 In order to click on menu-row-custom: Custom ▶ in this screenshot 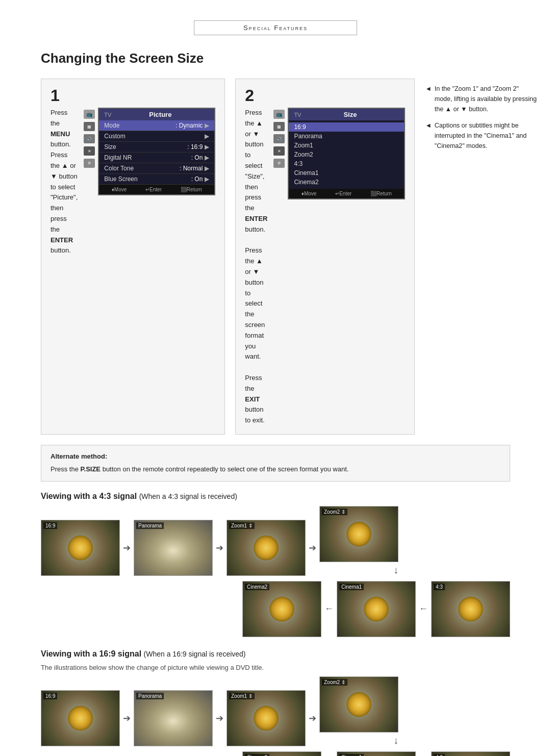, I will do `click(157, 137)`.